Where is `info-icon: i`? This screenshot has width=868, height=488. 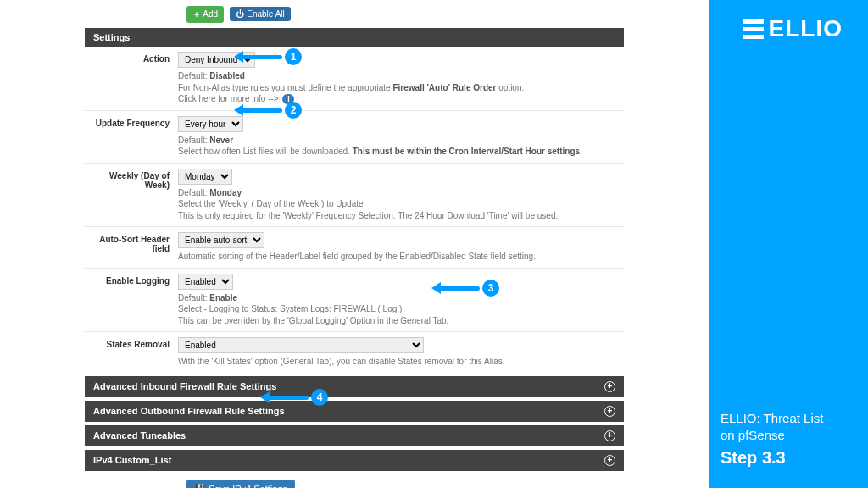
info-icon: i is located at coordinates (288, 99).